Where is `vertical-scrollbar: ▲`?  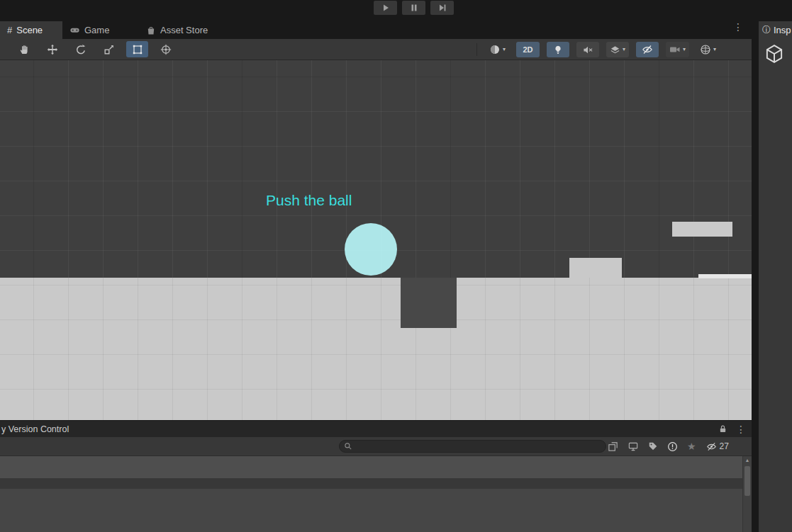
vertical-scrollbar: ▲ is located at coordinates (747, 494).